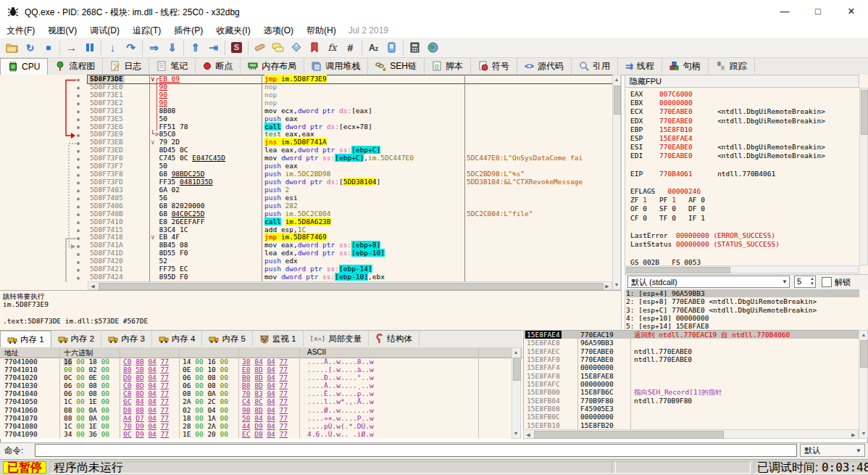 The image size is (868, 475). Describe the element at coordinates (827, 282) in the screenshot. I see `unlock-checkbox` at that location.